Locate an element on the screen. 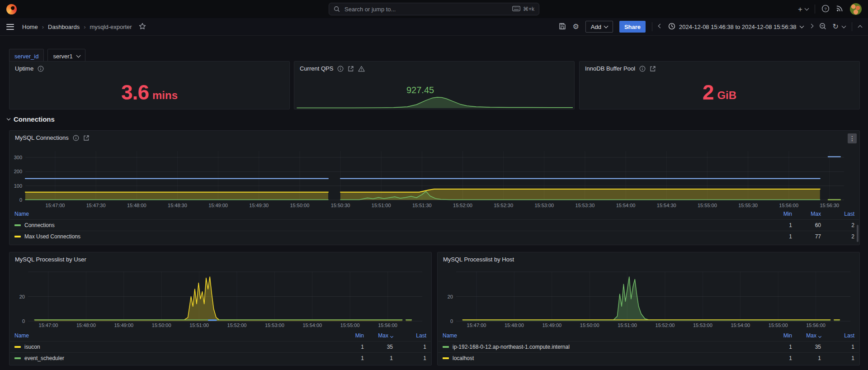 The width and height of the screenshot is (868, 370). processlist-user-legend: NameMinMaxLastisucon1351event_scheduler1… is located at coordinates (221, 347).